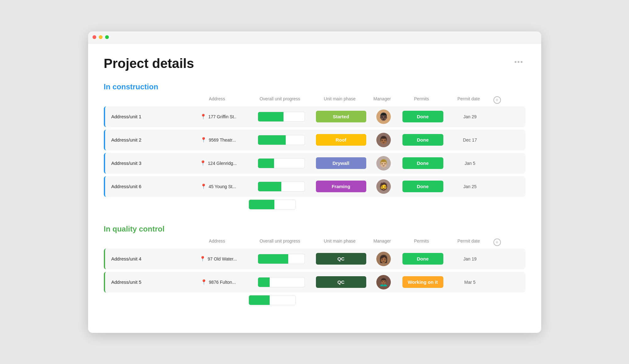  What do you see at coordinates (146, 282) in the screenshot?
I see `unit-name: Address/unit 5` at bounding box center [146, 282].